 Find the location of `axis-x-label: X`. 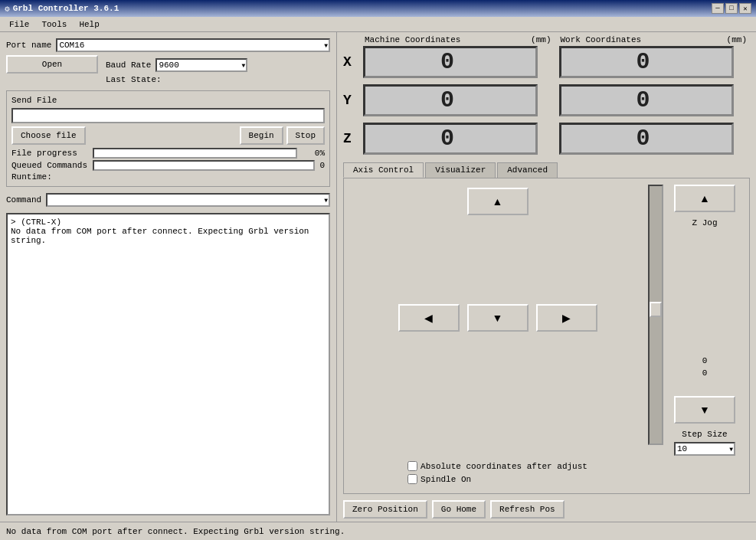

axis-x-label: X is located at coordinates (351, 62).